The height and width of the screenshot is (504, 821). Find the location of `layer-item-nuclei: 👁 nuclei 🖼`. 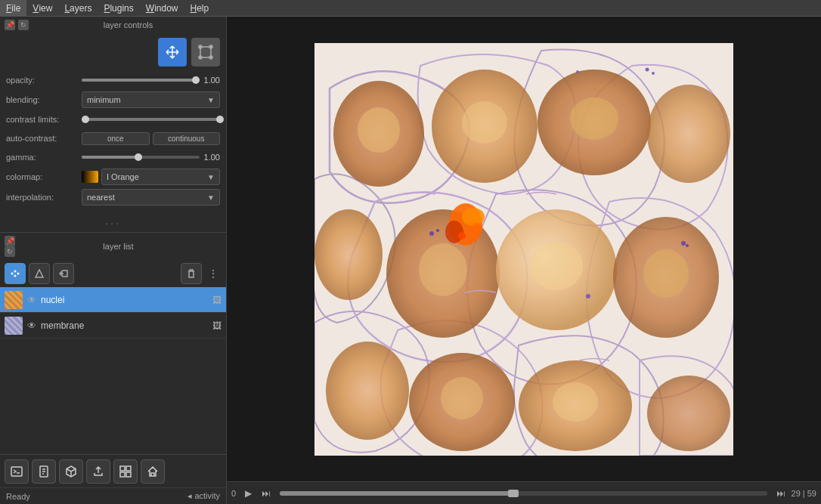

layer-item-nuclei: 👁 nuclei 🖼 is located at coordinates (113, 300).